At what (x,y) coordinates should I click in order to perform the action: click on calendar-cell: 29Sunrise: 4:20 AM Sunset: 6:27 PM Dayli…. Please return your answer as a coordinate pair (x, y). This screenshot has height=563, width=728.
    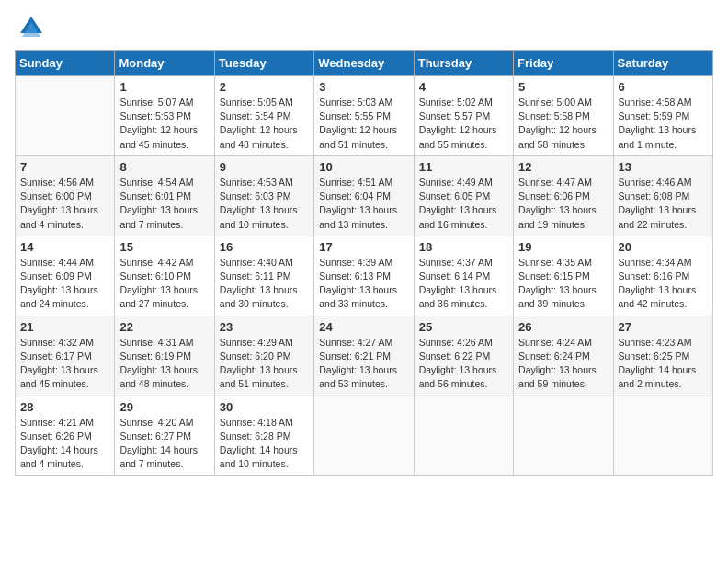
    Looking at the image, I should click on (165, 436).